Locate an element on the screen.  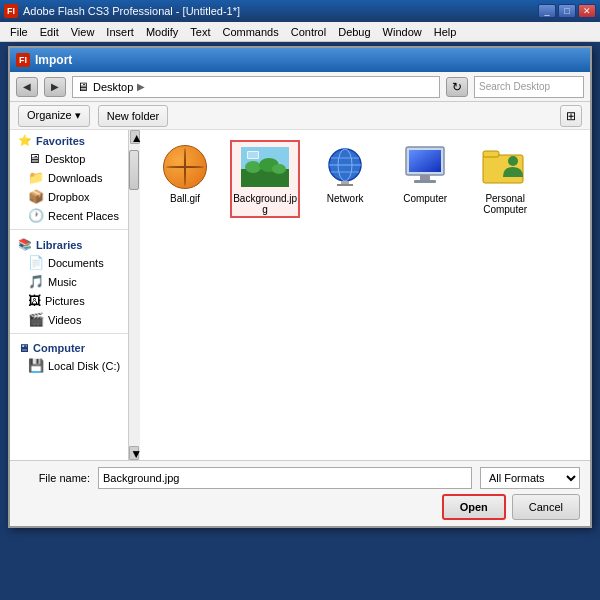
menu-insert: Insert is located at coordinates (120, 32).